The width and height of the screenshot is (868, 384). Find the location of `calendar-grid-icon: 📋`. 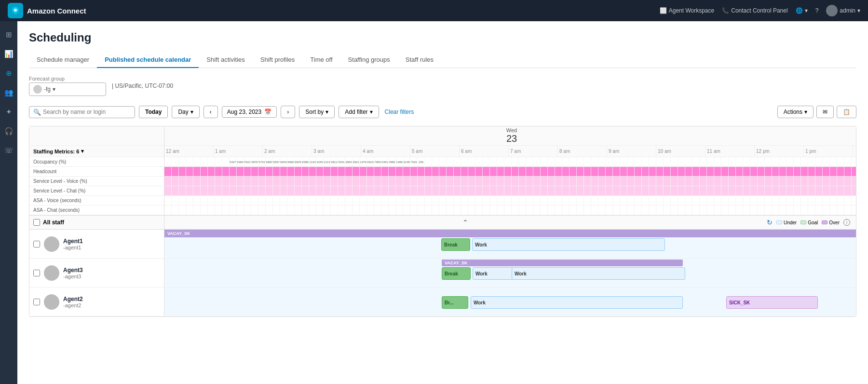

calendar-grid-icon: 📋 is located at coordinates (847, 112).